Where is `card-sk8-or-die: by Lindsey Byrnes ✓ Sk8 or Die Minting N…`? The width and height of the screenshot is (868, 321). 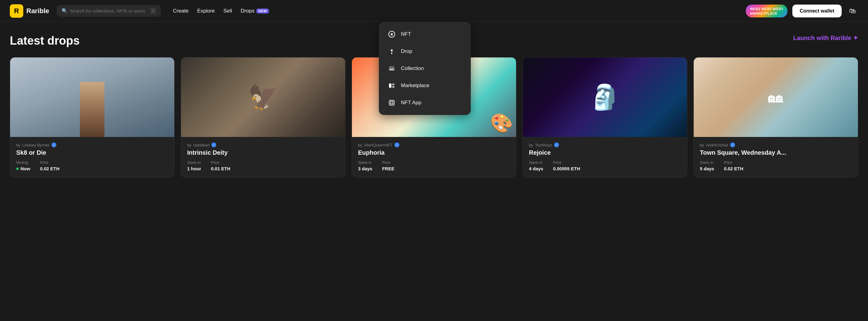
card-sk8-or-die: by Lindsey Byrnes ✓ Sk8 or Die Minting N… is located at coordinates (92, 117).